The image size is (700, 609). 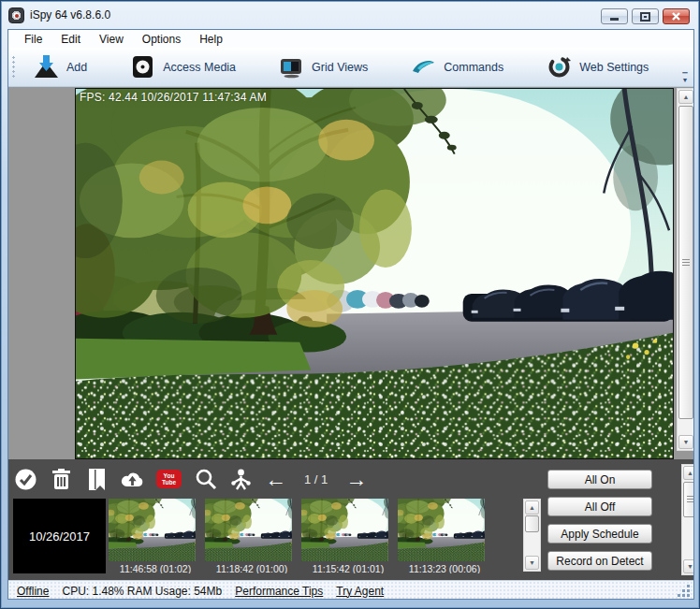 What do you see at coordinates (684, 591) in the screenshot?
I see `resize-grip-icon` at bounding box center [684, 591].